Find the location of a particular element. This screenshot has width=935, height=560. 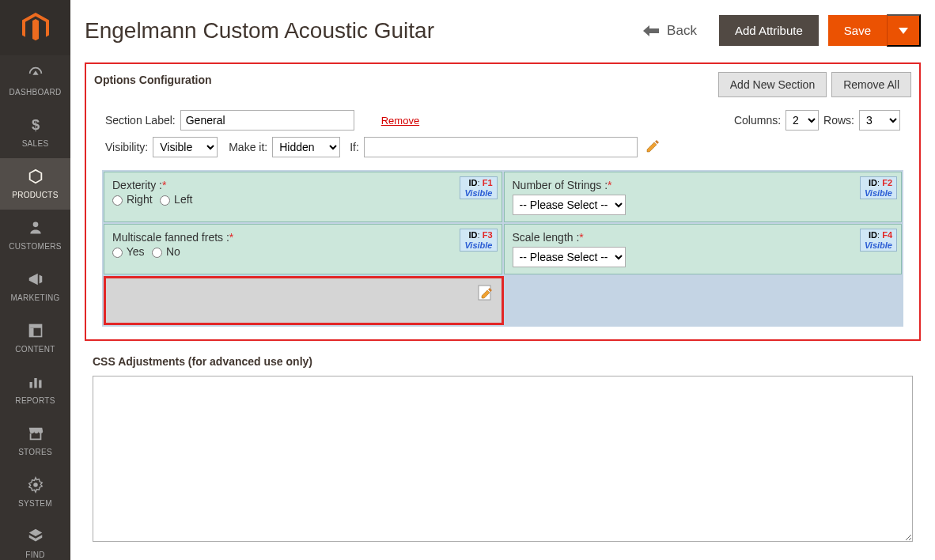

remove-section-link: Remove is located at coordinates (400, 120).